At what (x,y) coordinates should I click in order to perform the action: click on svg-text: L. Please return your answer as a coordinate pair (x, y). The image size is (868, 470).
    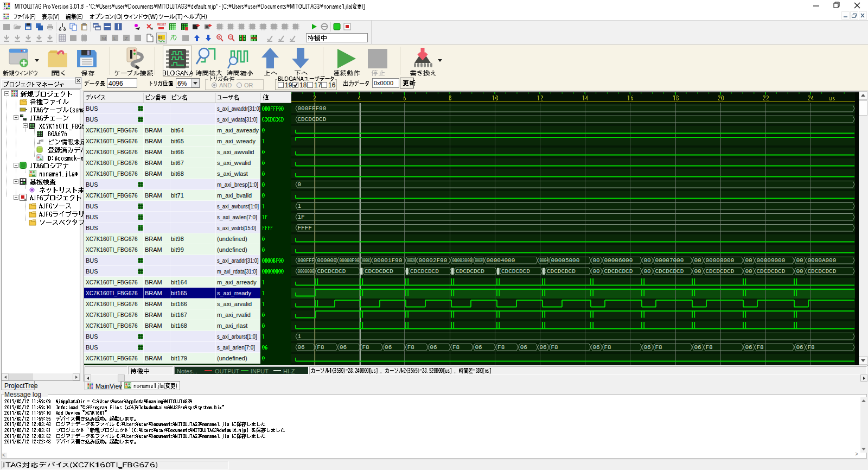
    Looking at the image, I should click on (115, 39).